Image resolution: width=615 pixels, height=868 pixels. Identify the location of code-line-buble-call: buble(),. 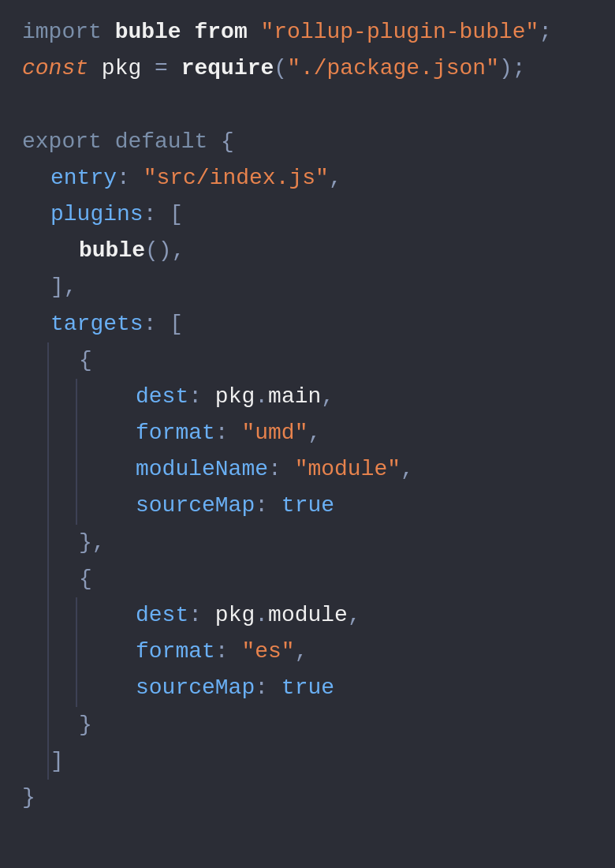
(308, 251).